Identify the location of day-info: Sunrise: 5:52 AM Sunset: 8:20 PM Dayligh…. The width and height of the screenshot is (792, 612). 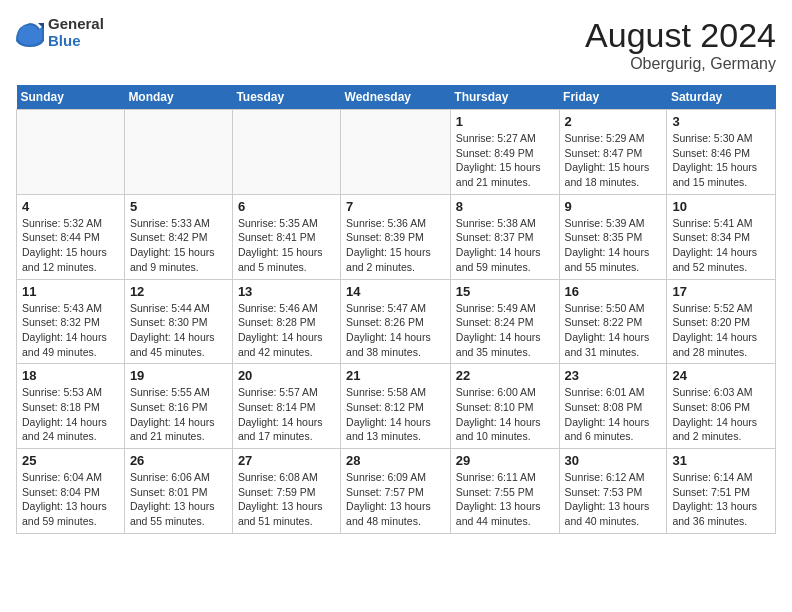
(721, 330).